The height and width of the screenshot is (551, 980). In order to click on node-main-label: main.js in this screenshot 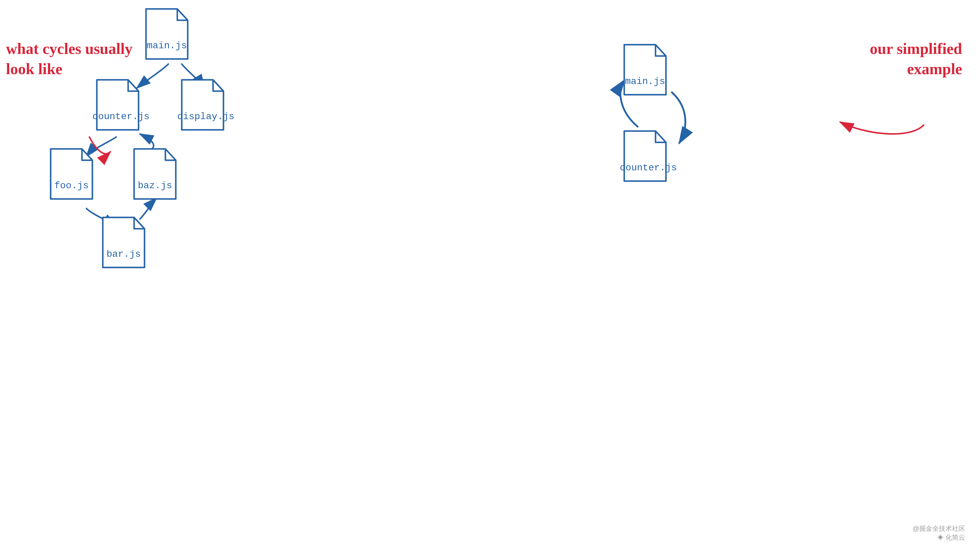, I will do `click(167, 46)`.